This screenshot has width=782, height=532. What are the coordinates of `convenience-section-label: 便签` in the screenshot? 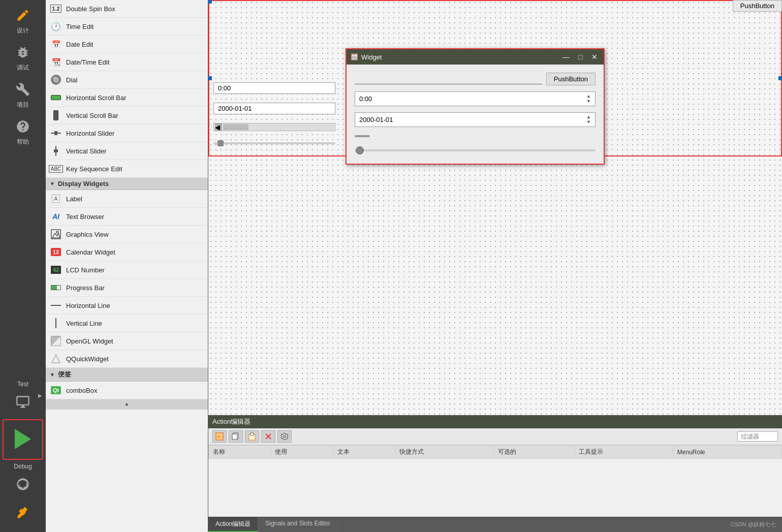 It's located at (65, 374).